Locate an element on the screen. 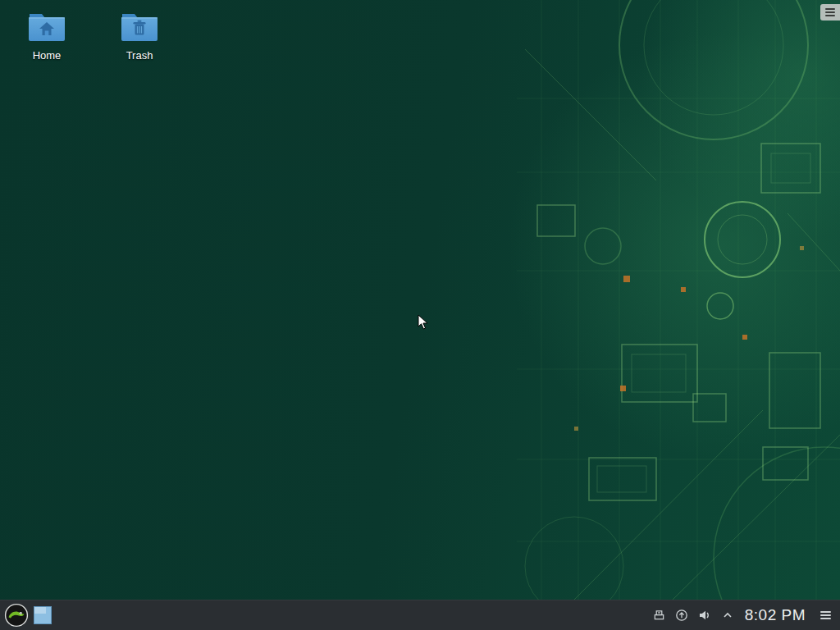  desktop-toolbox-button is located at coordinates (830, 12).